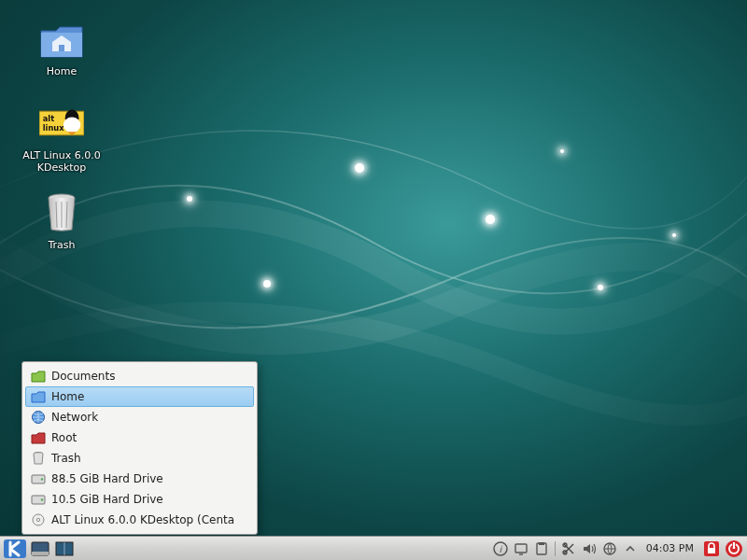 The image size is (747, 560). What do you see at coordinates (62, 213) in the screenshot?
I see `trash-icon` at bounding box center [62, 213].